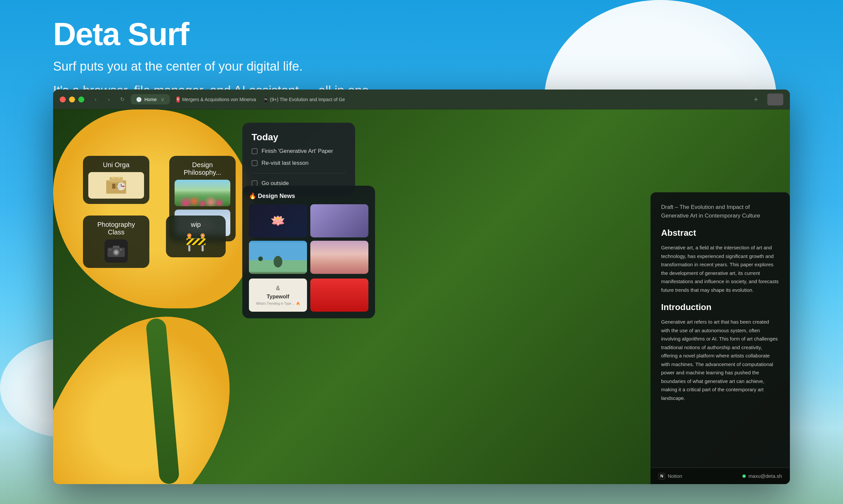  Describe the element at coordinates (720, 360) in the screenshot. I see `article-introduction-text: Generative art refers to art that has be…` at that location.